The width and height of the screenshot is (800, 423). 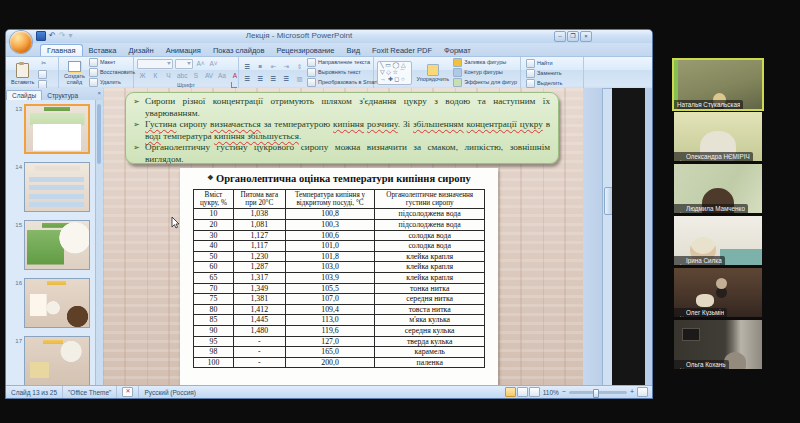 I want to click on select-button: Выделить, so click(x=544, y=84).